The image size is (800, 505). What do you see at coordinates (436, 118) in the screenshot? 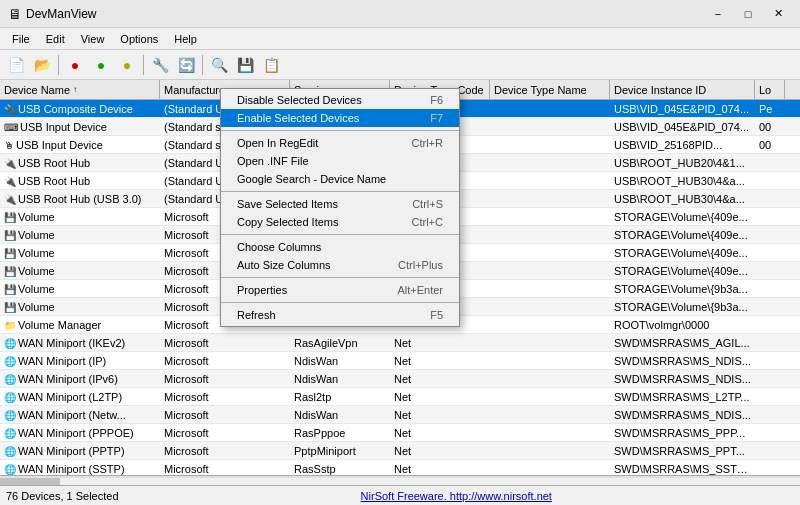
I see `ctx-item-shortcut: F7` at bounding box center [436, 118].